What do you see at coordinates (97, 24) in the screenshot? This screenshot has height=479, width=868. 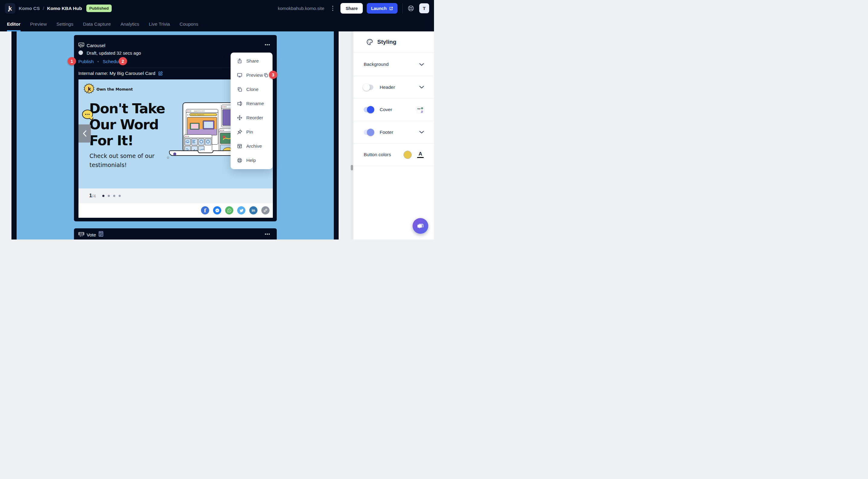 I see `tab-data-capture: Data Capture` at bounding box center [97, 24].